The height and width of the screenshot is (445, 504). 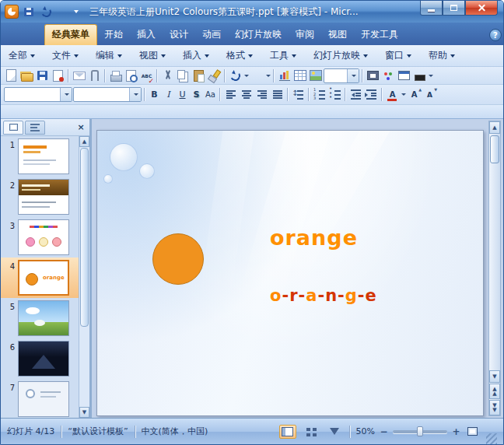 I want to click on tab-view: 视图, so click(x=338, y=35).